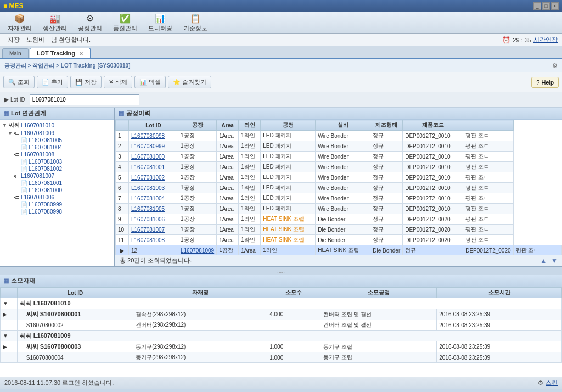 The image size is (562, 392). Describe the element at coordinates (506, 40) in the screenshot. I see `clock-icon: ⏰` at that location.